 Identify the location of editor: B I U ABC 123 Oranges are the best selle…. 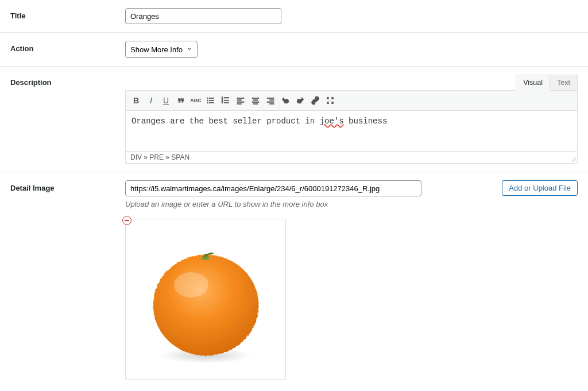
(351, 127).